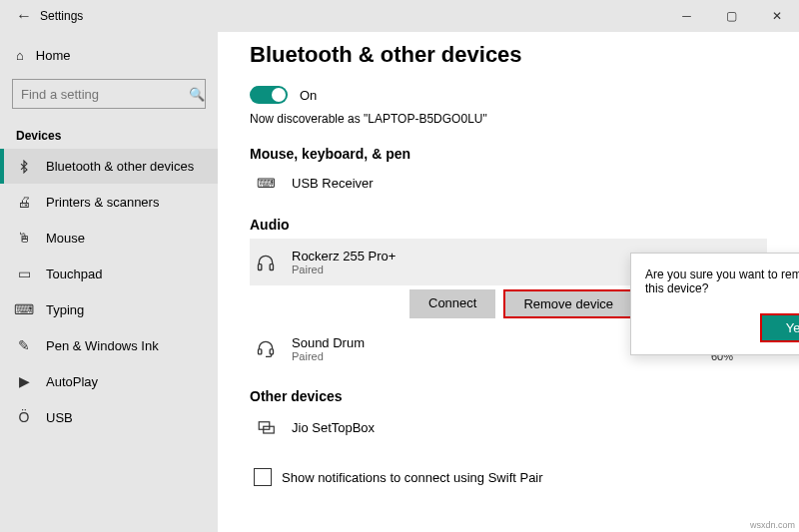 This screenshot has height=532, width=799. What do you see at coordinates (412, 477) in the screenshot?
I see `swift-pair-label: Show notifications to connect using Swif…` at bounding box center [412, 477].